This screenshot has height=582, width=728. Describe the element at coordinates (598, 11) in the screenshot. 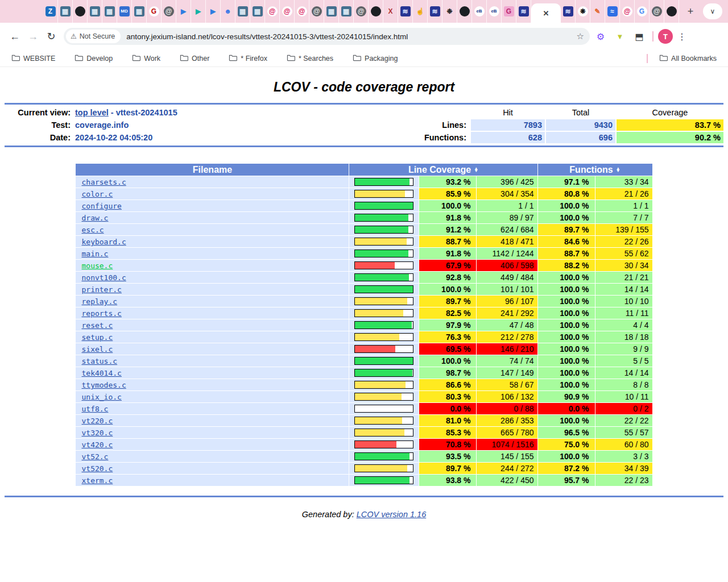

I see `pinned-tab-pen: ✎` at that location.